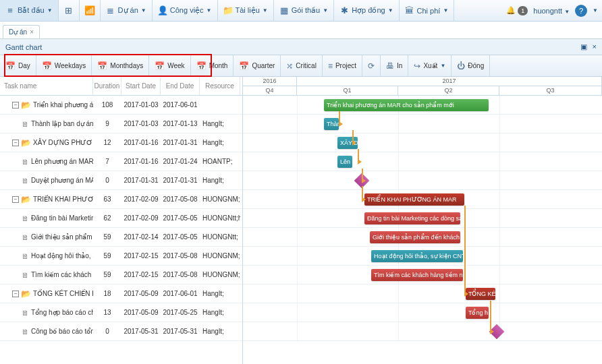 The image size is (602, 364). Describe the element at coordinates (121, 275) in the screenshot. I see `table-row: 🗎Tìm kiếm các khách hàng tiềm năng592017…` at that location.